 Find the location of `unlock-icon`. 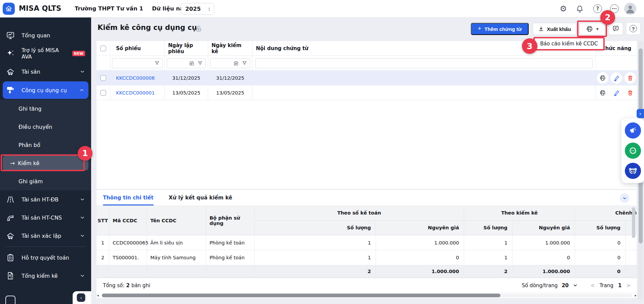

unlock-icon is located at coordinates (199, 29).